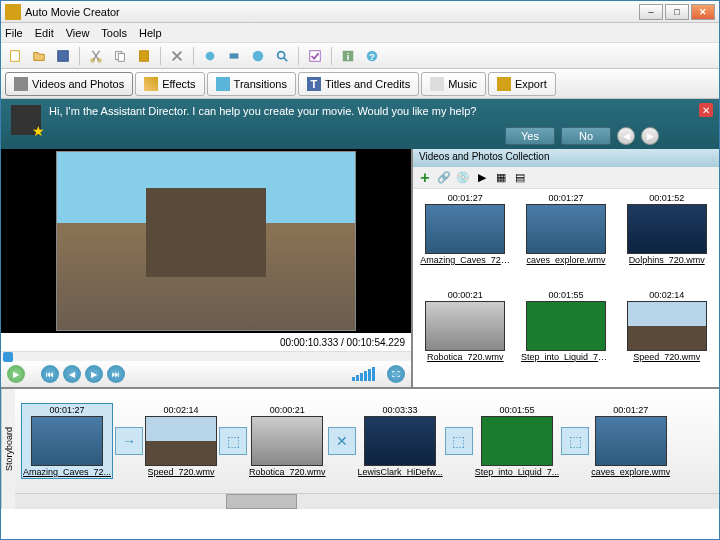 This screenshot has width=720, height=540. Describe the element at coordinates (252, 84) in the screenshot. I see `tab-transitions: Transitions` at that location.